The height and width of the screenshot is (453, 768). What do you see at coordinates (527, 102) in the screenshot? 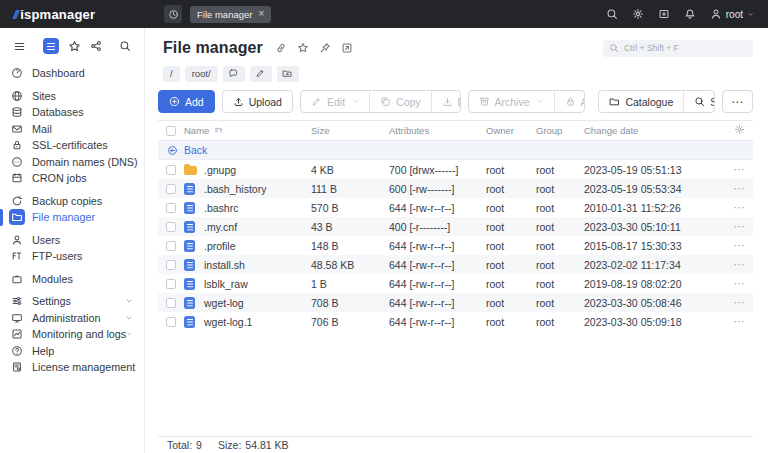
I see `archive-access-group: Archive Access` at bounding box center [527, 102].